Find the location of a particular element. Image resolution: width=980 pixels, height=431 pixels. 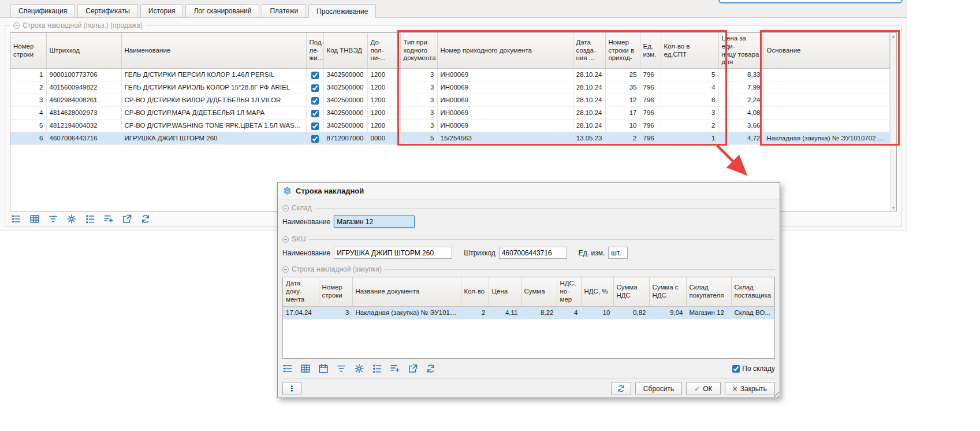

warehouse-group-header: Склад is located at coordinates (529, 208).